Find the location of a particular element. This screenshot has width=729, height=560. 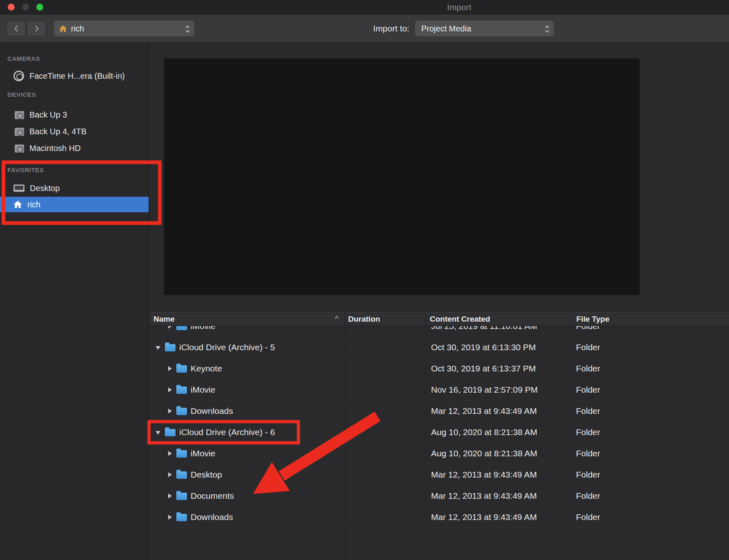

column-header-label: Duration is located at coordinates (364, 319).